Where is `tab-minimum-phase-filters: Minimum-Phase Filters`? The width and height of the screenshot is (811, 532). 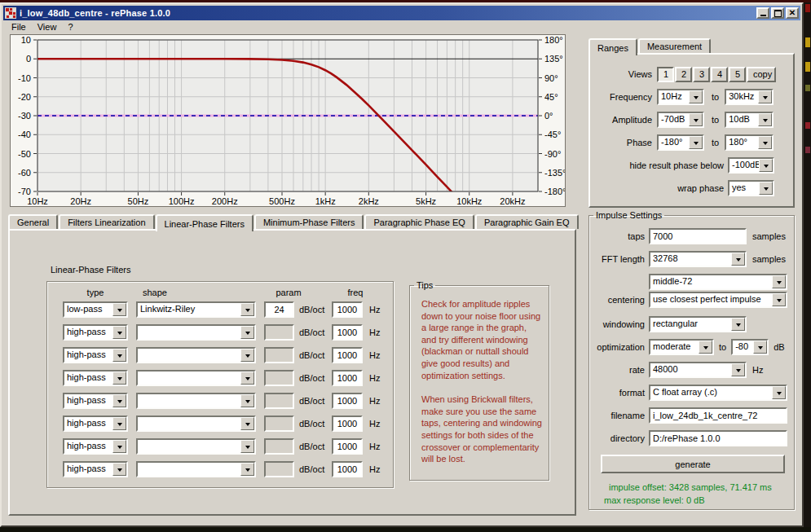 tab-minimum-phase-filters: Minimum-Phase Filters is located at coordinates (309, 222).